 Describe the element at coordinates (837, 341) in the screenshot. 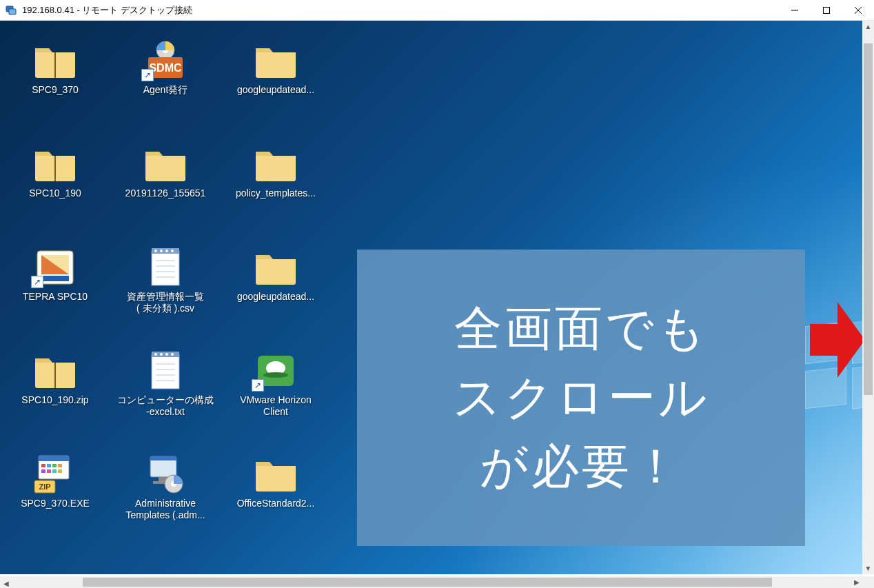

I see `annotation-arrow-icon` at that location.